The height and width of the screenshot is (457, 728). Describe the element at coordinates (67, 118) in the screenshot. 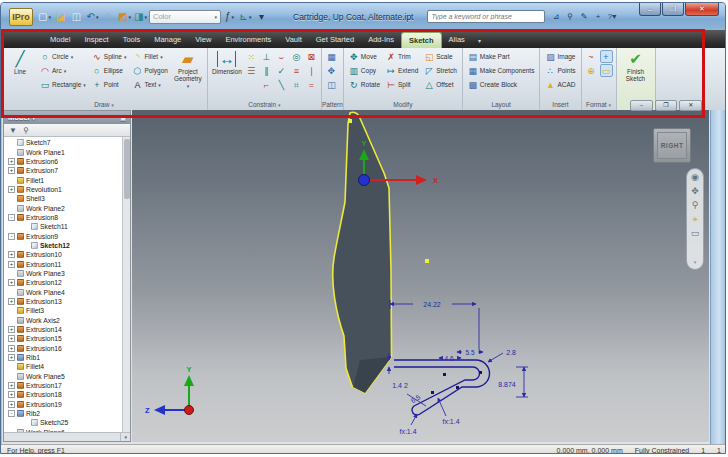

I see `browser-header: Model ▾ ▣` at that location.